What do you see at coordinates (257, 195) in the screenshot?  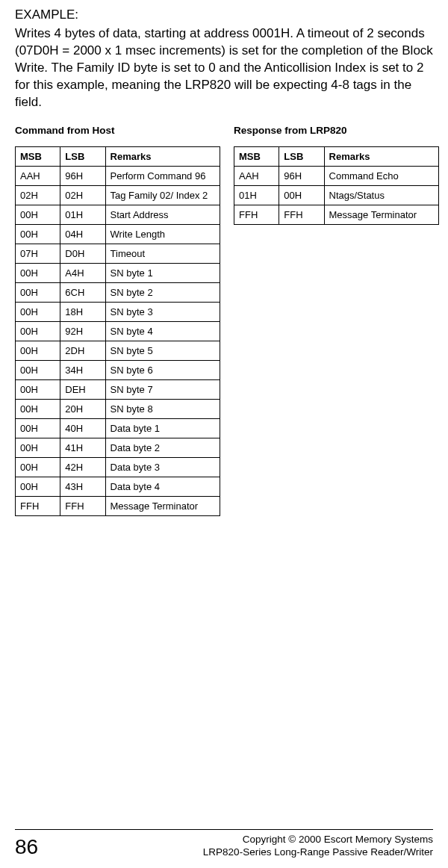 I see `cell-msb: 01H` at bounding box center [257, 195].